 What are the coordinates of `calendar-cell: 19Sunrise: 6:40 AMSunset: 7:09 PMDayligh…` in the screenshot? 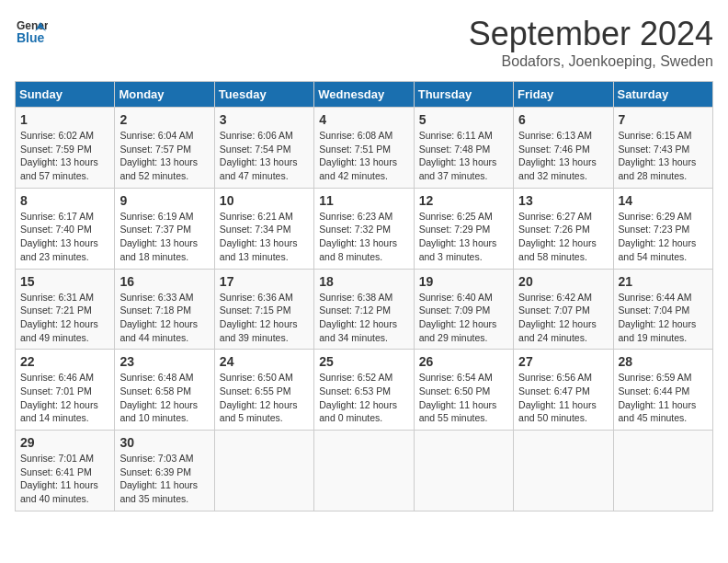 It's located at (463, 309).